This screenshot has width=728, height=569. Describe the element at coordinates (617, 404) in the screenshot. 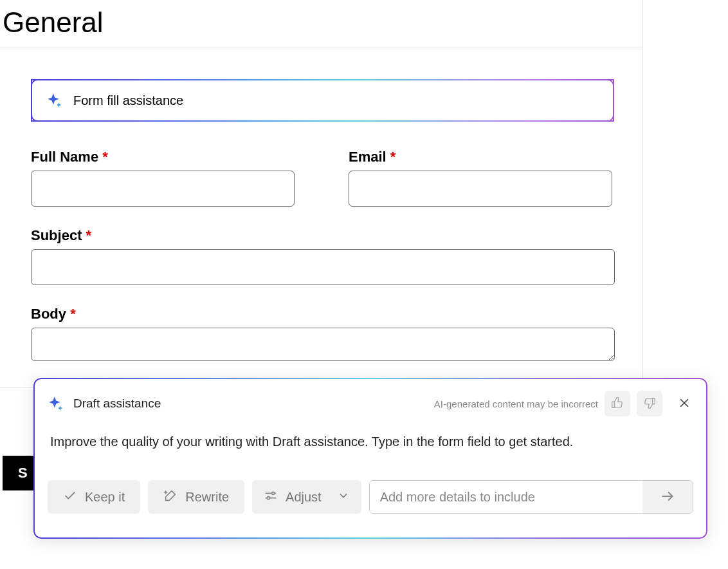

I see `thumbs-up-button` at that location.